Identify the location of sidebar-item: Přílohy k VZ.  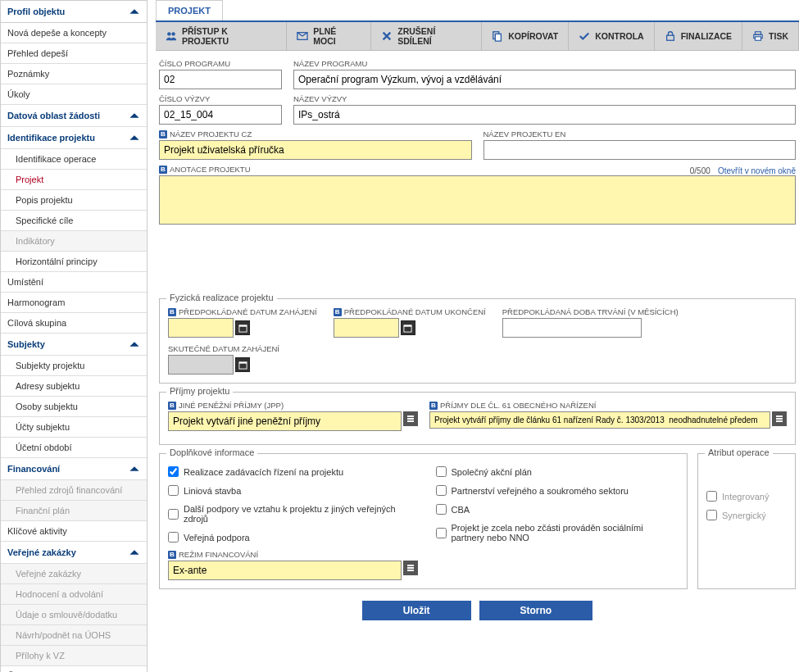
(74, 656).